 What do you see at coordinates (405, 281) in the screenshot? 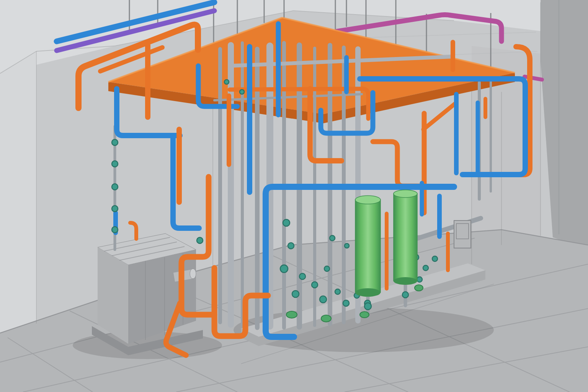
I see `storage-tank-2-bottom` at bounding box center [405, 281].